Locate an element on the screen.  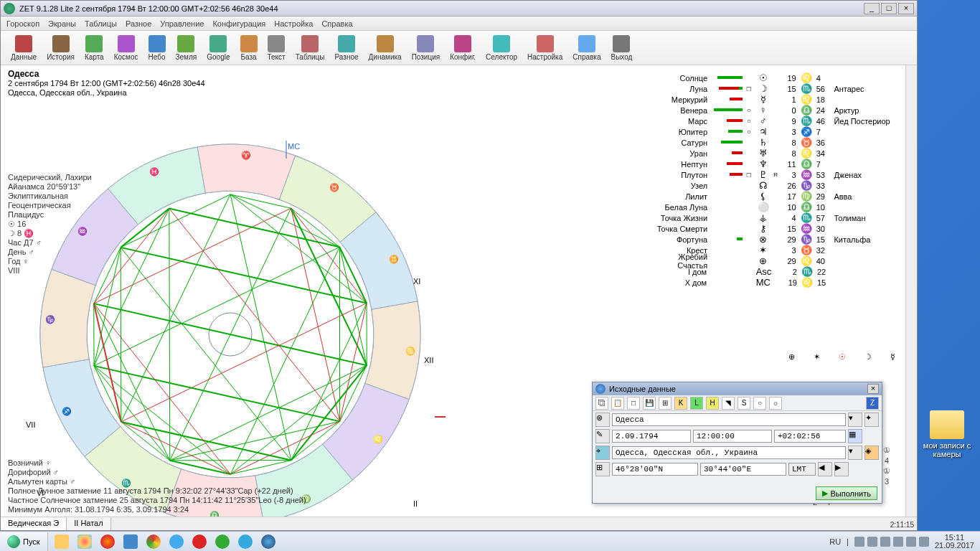
menu-Экраны: Экраны is located at coordinates (62, 24).